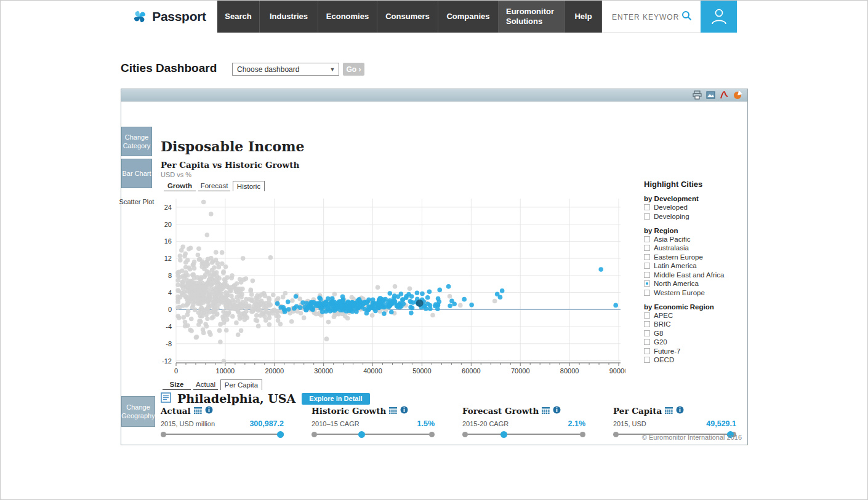 The image size is (868, 500). I want to click on checked-checkbox-icon, so click(647, 284).